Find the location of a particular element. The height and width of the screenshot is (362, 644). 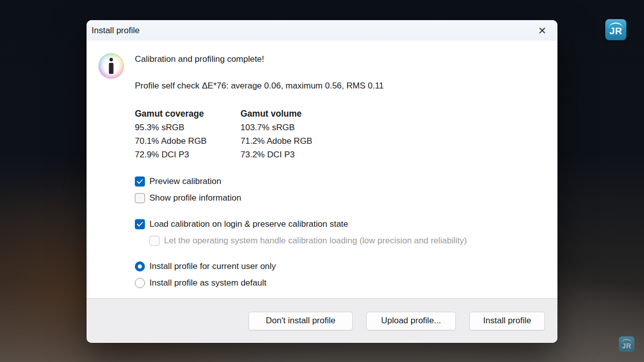

info-icon-dot is located at coordinates (112, 59).